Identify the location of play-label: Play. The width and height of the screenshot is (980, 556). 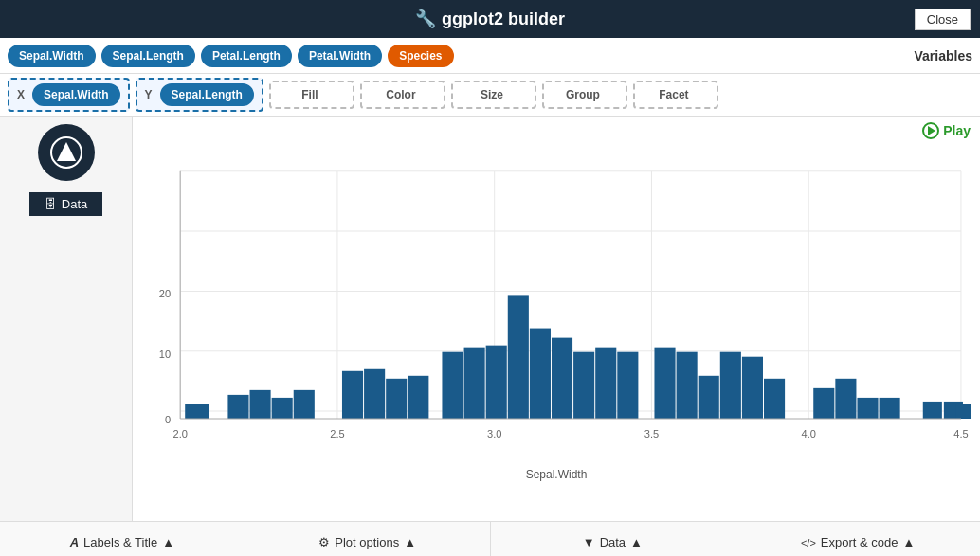
(957, 131).